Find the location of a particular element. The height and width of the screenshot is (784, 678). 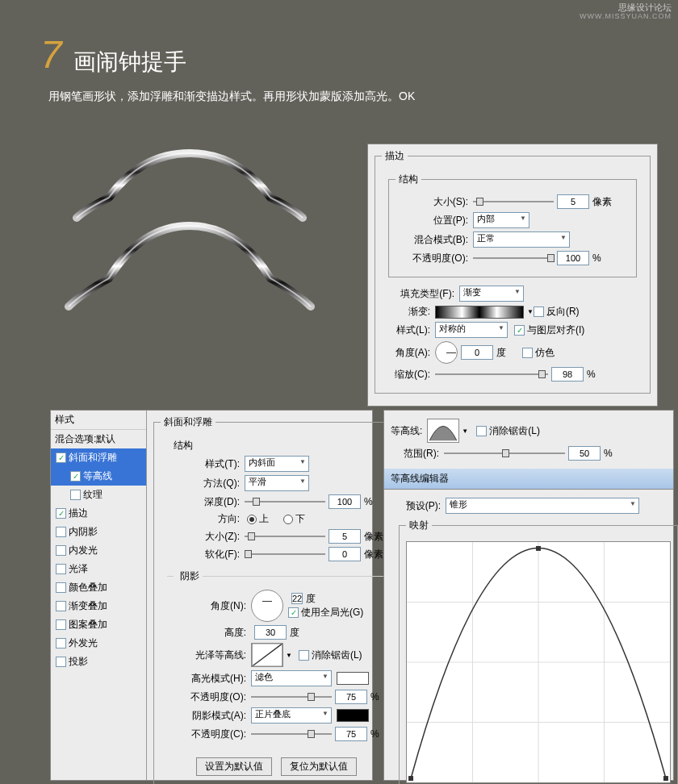

style-item-11: 投影 is located at coordinates (98, 661).